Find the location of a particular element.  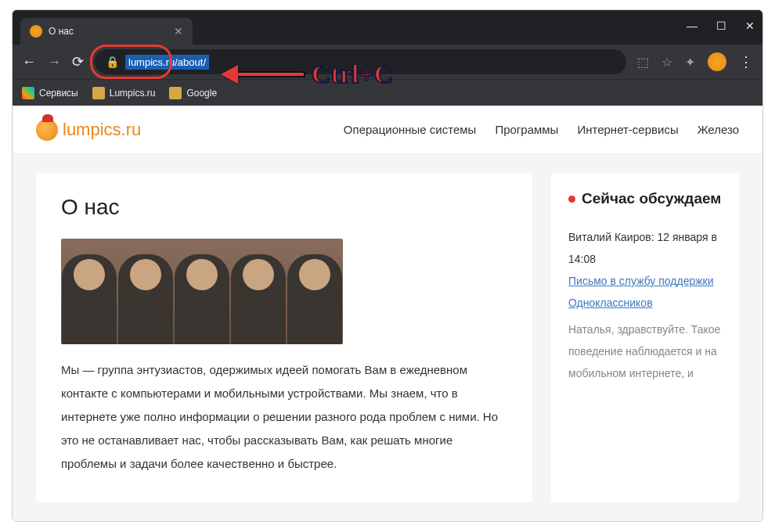

favicon-icon is located at coordinates (36, 31).